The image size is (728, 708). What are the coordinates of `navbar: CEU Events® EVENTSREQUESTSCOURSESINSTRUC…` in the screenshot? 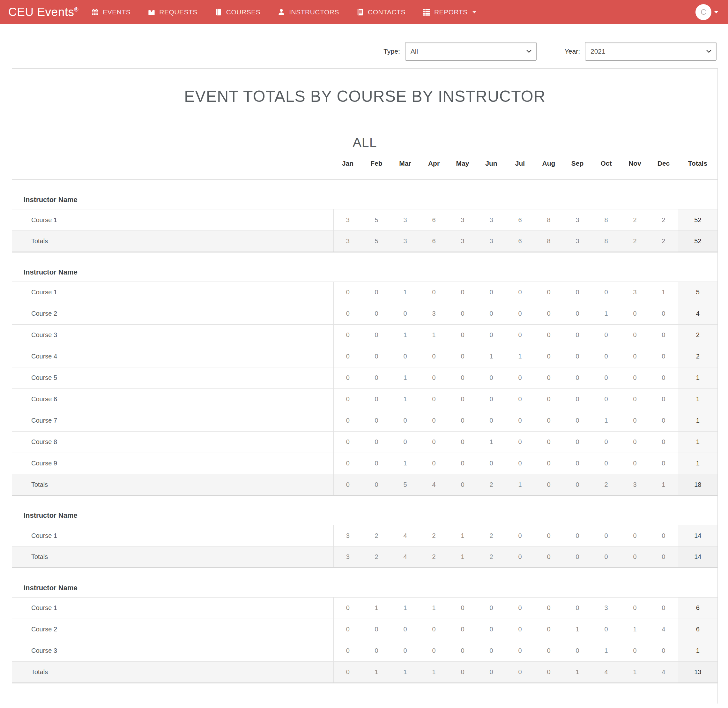 It's located at (364, 12).